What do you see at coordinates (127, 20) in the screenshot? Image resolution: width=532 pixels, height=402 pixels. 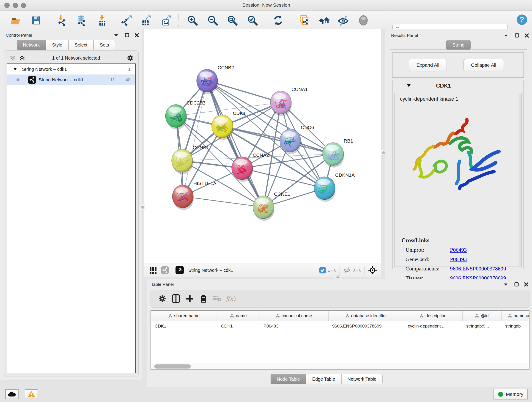 I see `export-network-icon` at bounding box center [127, 20].